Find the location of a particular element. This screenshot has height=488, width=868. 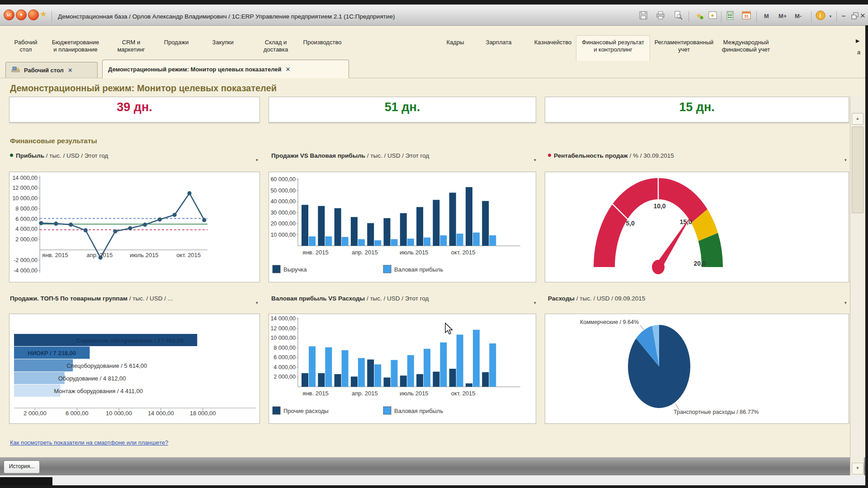

vertical-scrollbar: ▲ ▼ is located at coordinates (857, 286).